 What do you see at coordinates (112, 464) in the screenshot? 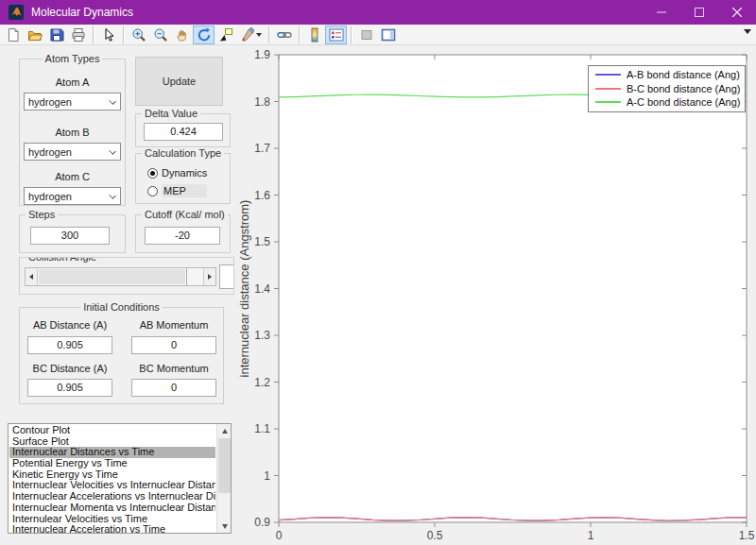
I see `list-item: Potential Energy vs Time` at bounding box center [112, 464].